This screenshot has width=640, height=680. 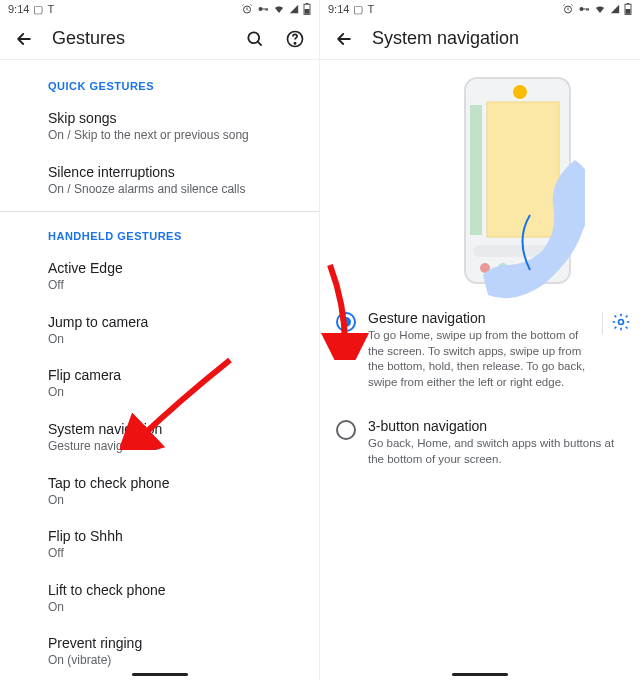 What do you see at coordinates (174, 447) in the screenshot?
I see `row-subtitle: Gesture navigation` at bounding box center [174, 447].